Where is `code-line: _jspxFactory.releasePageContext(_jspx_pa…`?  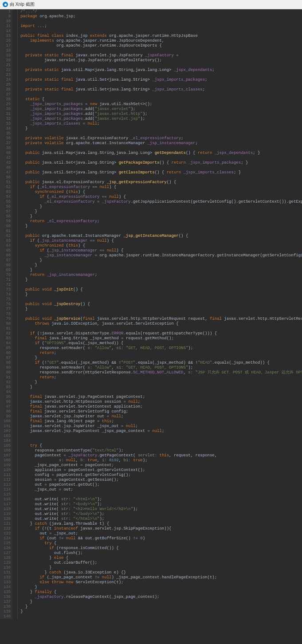
code-line: _jspxFactory.releasePageContext(_jspx_pa… is located at coordinates (161, 597).